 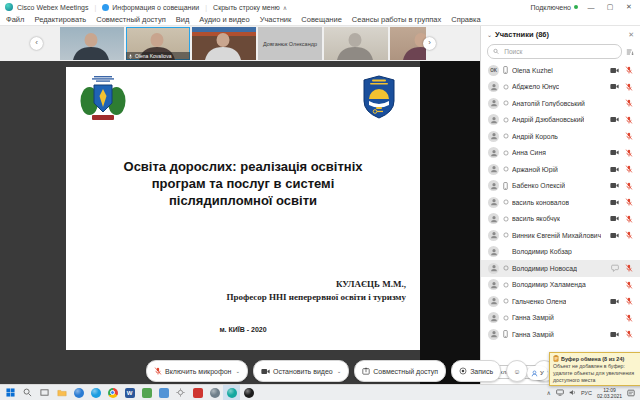 What do you see at coordinates (15, 20) in the screenshot?
I see `menu-item: Файл` at bounding box center [15, 20].